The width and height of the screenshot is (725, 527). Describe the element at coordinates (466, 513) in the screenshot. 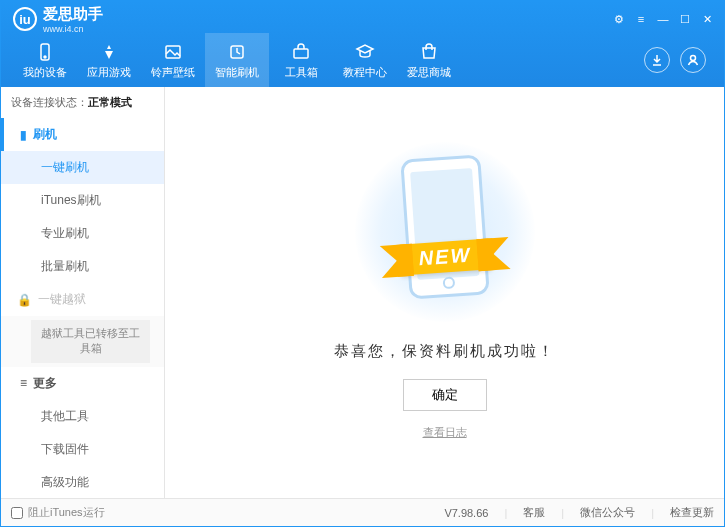

I see `version-label: V7.98.66` at that location.